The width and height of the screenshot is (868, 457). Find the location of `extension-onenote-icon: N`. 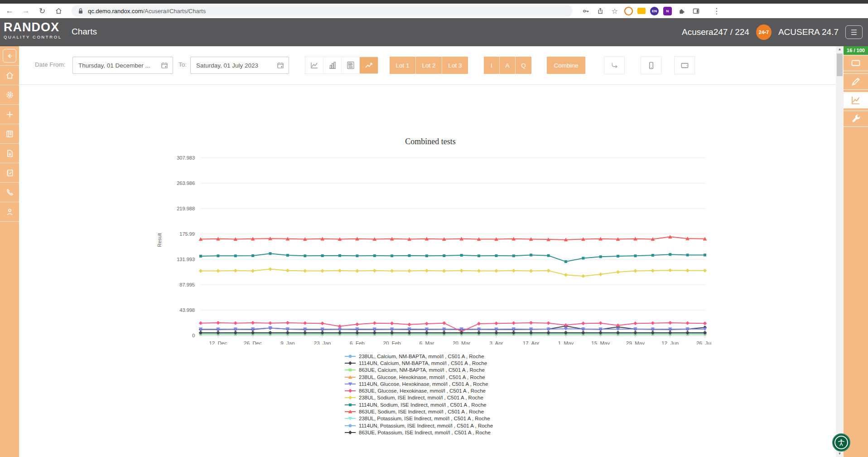

extension-onenote-icon: N is located at coordinates (668, 11).